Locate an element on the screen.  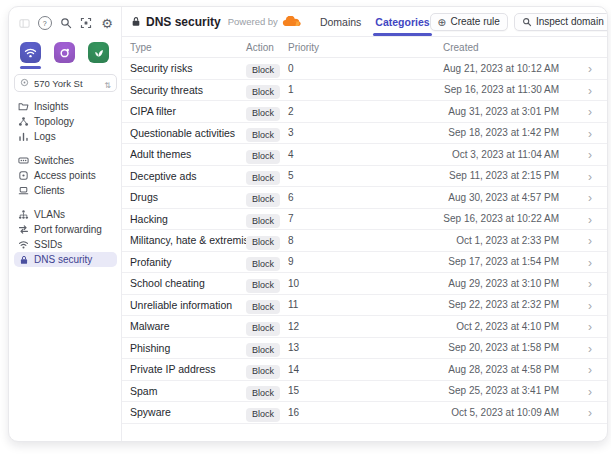
table-row: Security threats Block 1 Sep 16, 2023 at… is located at coordinates (364, 91).